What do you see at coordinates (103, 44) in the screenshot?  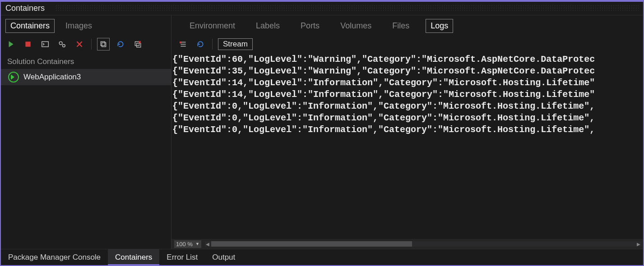 I see `copy-icon` at bounding box center [103, 44].